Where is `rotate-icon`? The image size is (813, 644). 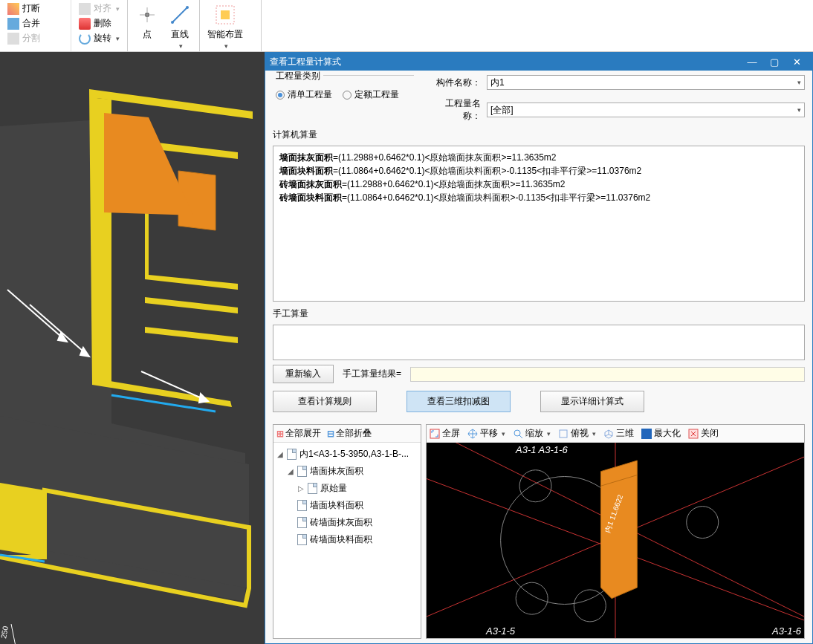
rotate-icon is located at coordinates (85, 39).